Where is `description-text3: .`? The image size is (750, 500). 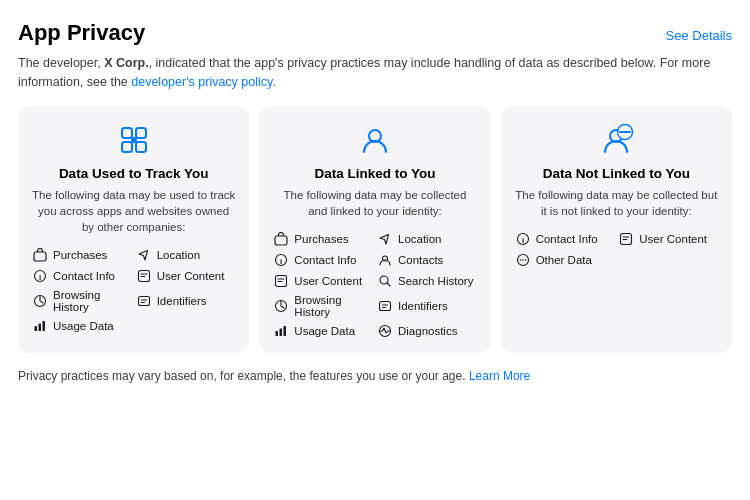
description-text3: . is located at coordinates (274, 82).